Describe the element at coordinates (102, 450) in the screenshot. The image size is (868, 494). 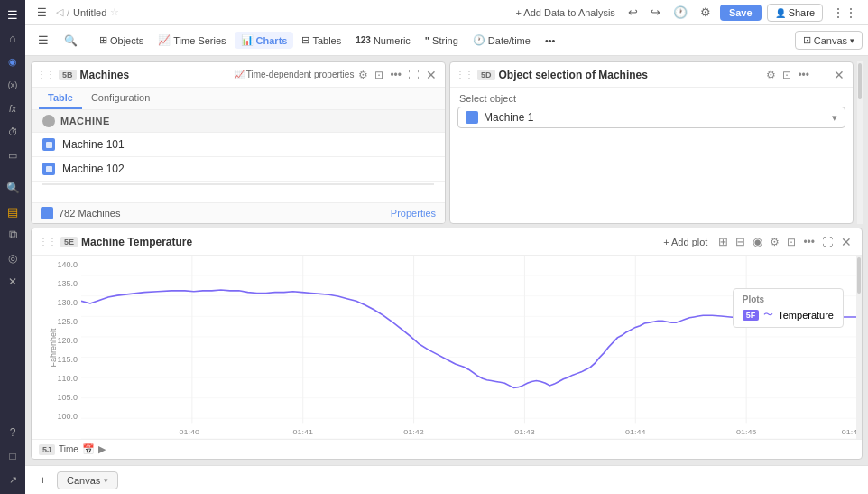
I see `chart-footer-more-icon: ▶` at that location.